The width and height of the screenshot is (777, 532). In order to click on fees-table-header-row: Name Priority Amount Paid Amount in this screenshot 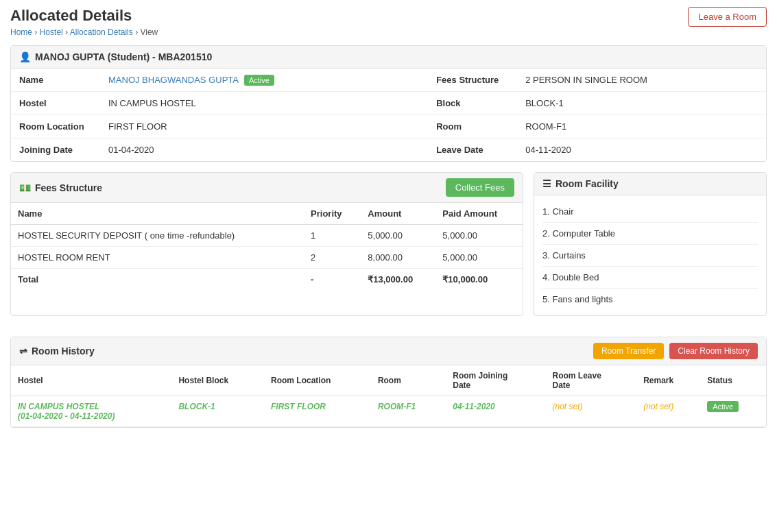, I will do `click(267, 214)`.